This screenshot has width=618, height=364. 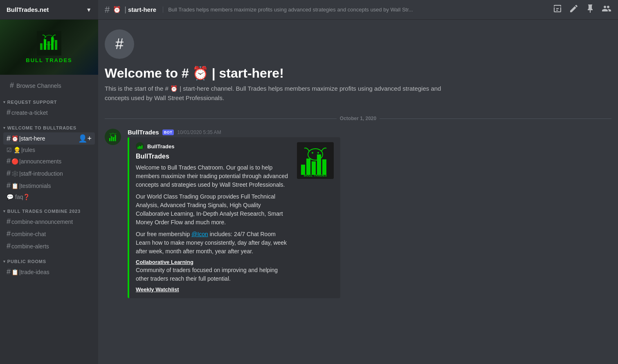 What do you see at coordinates (27, 261) in the screenshot?
I see `category-label: PUBLIC ROOMS` at bounding box center [27, 261].